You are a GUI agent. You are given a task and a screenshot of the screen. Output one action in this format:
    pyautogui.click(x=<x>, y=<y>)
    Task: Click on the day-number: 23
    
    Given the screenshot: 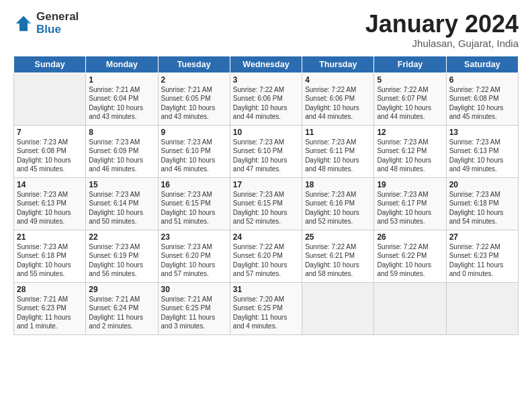 What is the action you would take?
    pyautogui.click(x=194, y=237)
    